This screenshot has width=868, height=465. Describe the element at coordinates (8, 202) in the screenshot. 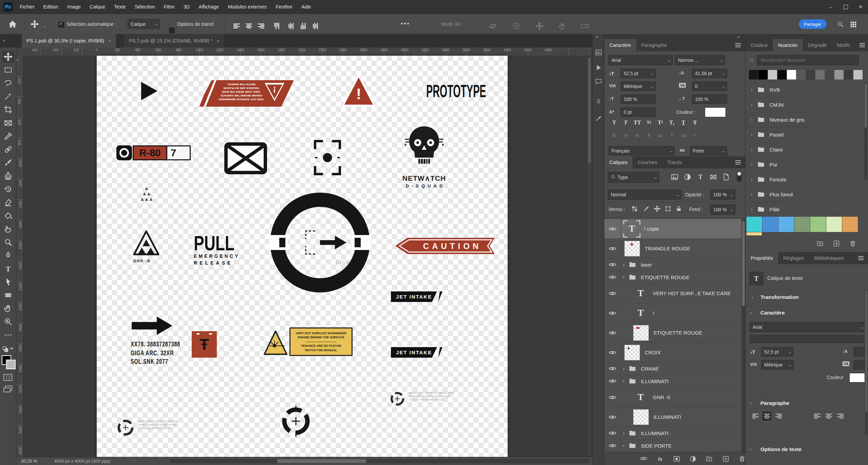

I see `tool-eraser` at that location.